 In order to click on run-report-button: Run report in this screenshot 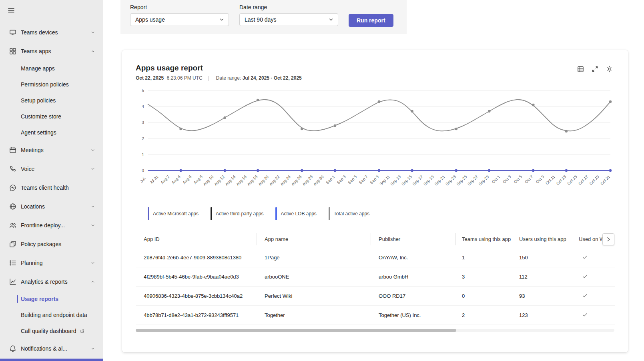, I will do `click(371, 20)`.